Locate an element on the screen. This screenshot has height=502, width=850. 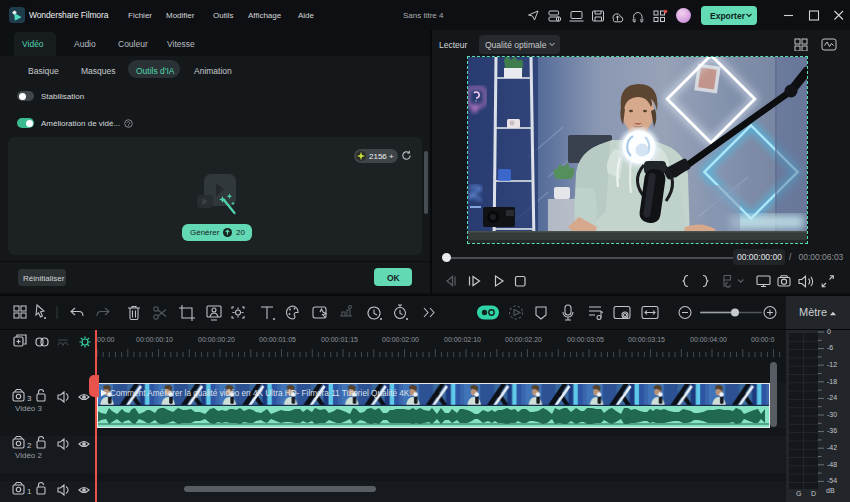
svg-text: 1 is located at coordinates (30, 492).